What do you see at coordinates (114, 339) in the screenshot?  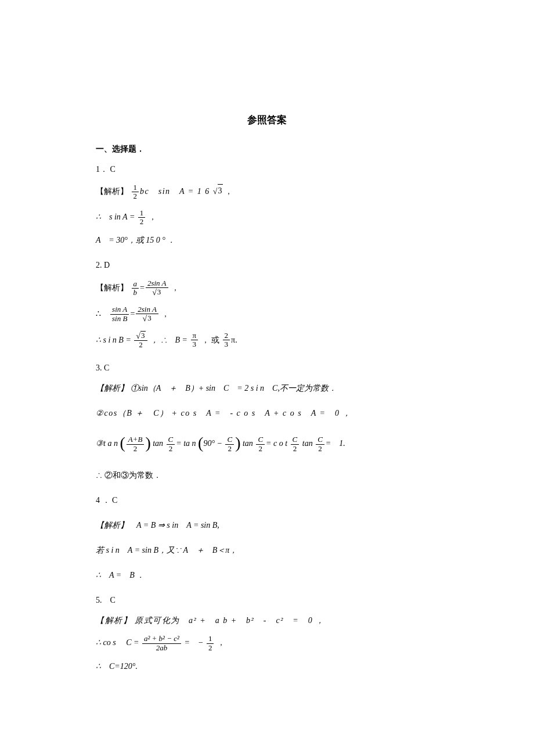 I see `prefix: ∴ s i n B =` at bounding box center [114, 339].